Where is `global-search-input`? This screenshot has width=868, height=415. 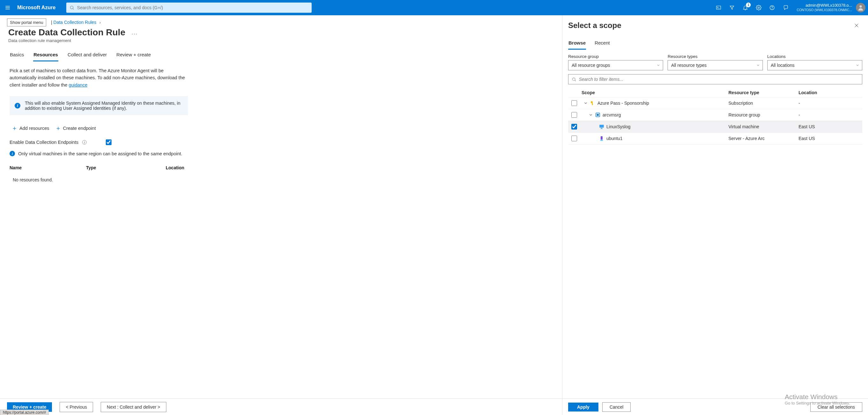 global-search-input is located at coordinates (193, 7).